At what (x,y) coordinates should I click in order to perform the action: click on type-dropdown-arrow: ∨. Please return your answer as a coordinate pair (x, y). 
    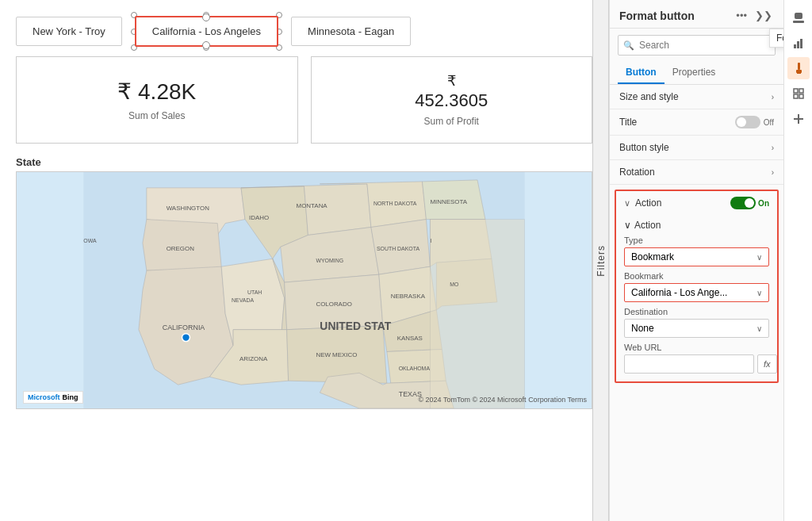
    Looking at the image, I should click on (760, 257).